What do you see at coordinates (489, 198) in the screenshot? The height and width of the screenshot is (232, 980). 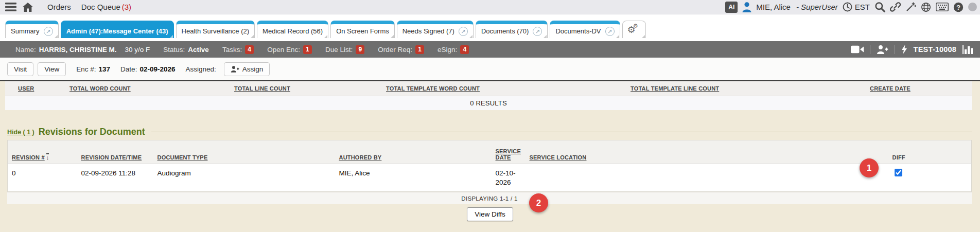 I see `paging-status: DISPLAYING 1-1 / 1` at bounding box center [489, 198].